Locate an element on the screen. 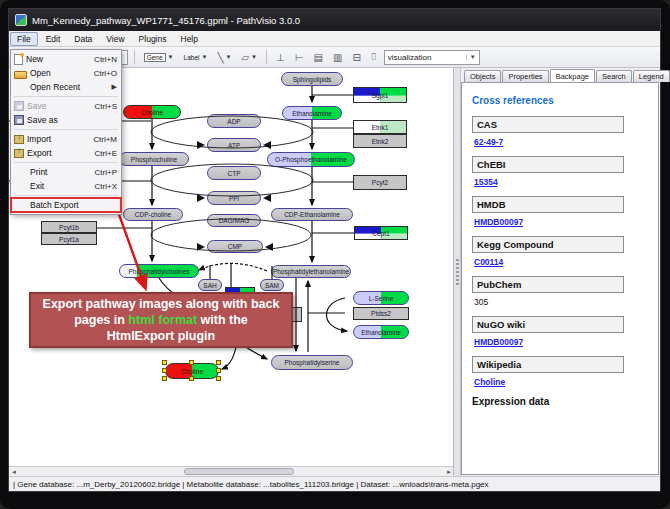 This screenshot has height=509, width=670. menu-item-open-recent: Open Recent▶ is located at coordinates (66, 87).